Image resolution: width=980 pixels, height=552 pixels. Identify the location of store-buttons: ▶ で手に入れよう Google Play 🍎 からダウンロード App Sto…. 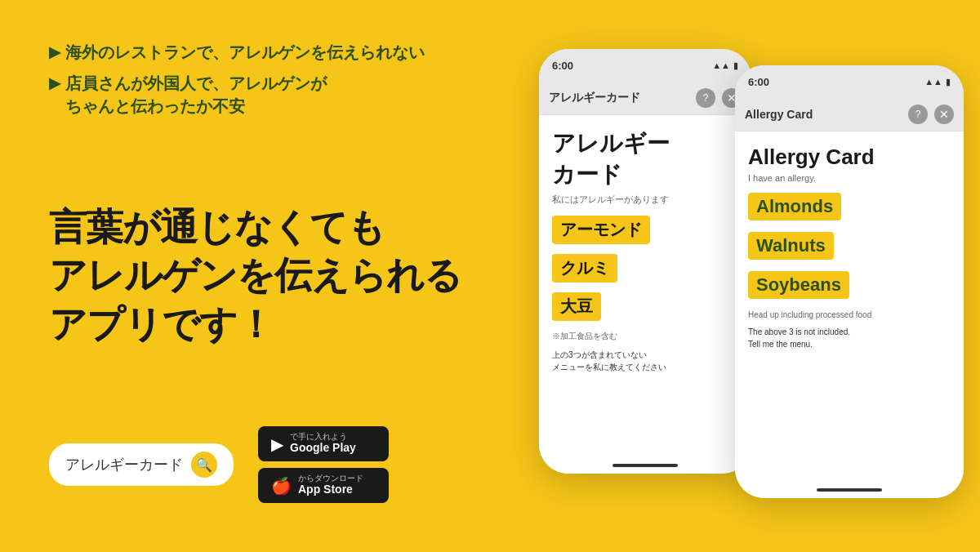
(323, 465).